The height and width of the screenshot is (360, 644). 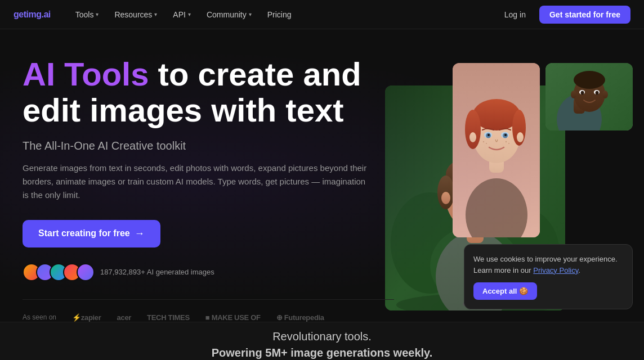 What do you see at coordinates (322, 341) in the screenshot?
I see `bottom-section: Revolutionary tools. Powering 5M+ image …` at bounding box center [322, 341].